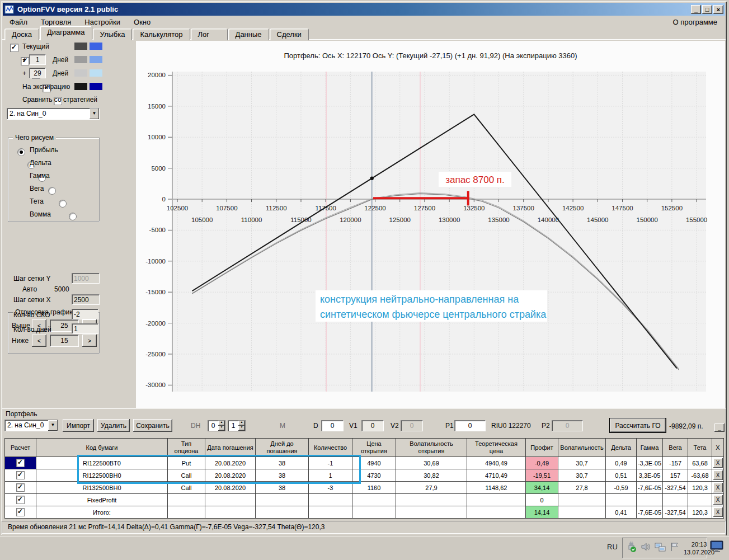 The image size is (729, 560). Describe the element at coordinates (697, 220) in the screenshot. I see `x-tick-label: 155000` at that location.